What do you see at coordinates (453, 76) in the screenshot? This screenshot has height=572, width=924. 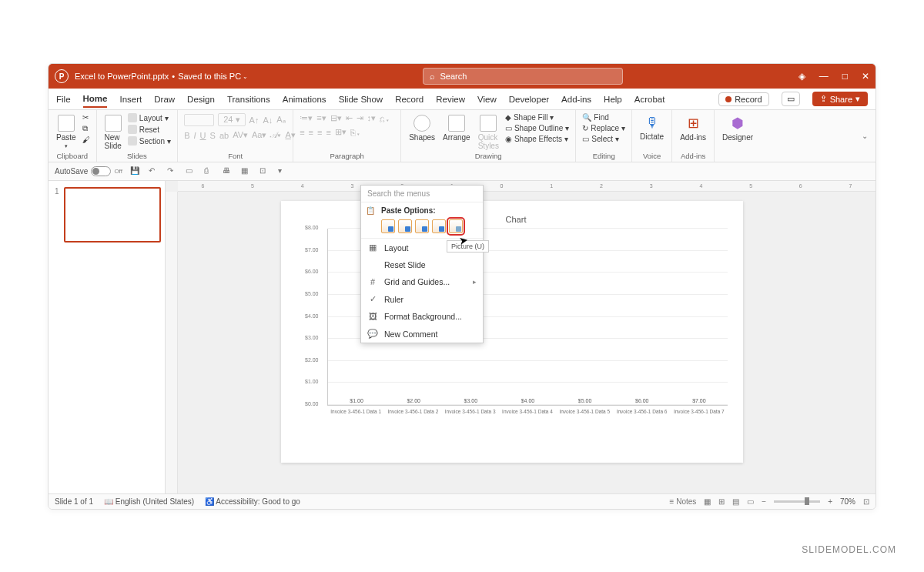 I see `search-placeholder: Search` at bounding box center [453, 76].